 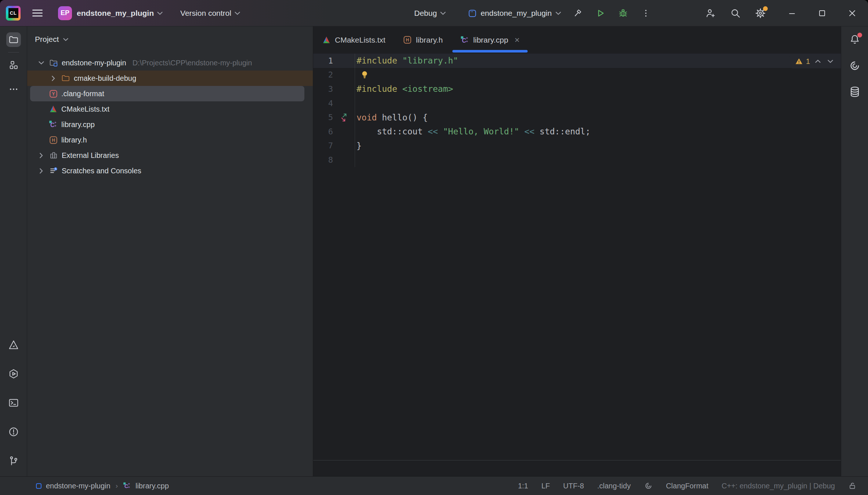 I want to click on run-mode-label: Debug, so click(x=426, y=13).